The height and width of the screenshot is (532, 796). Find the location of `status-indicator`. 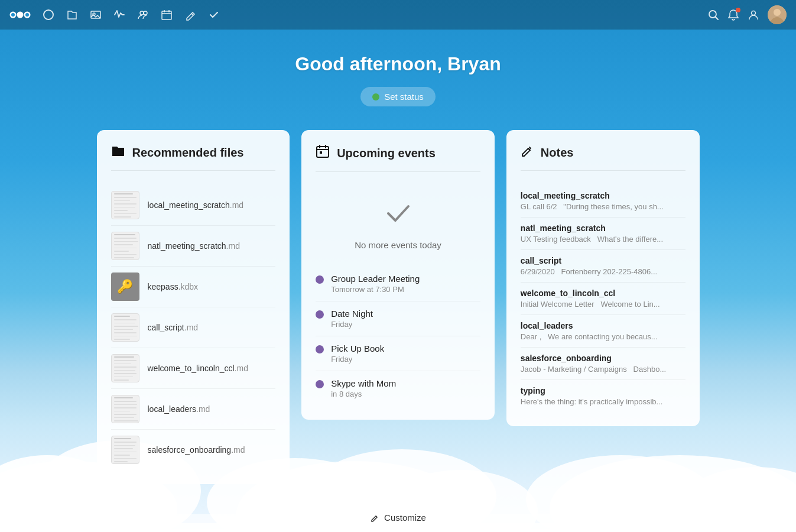

status-indicator is located at coordinates (376, 97).